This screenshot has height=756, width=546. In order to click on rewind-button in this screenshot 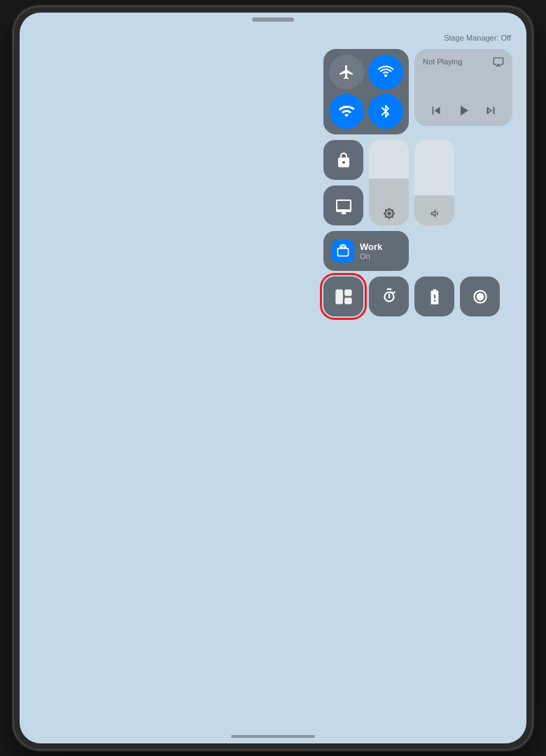, I will do `click(436, 111)`.